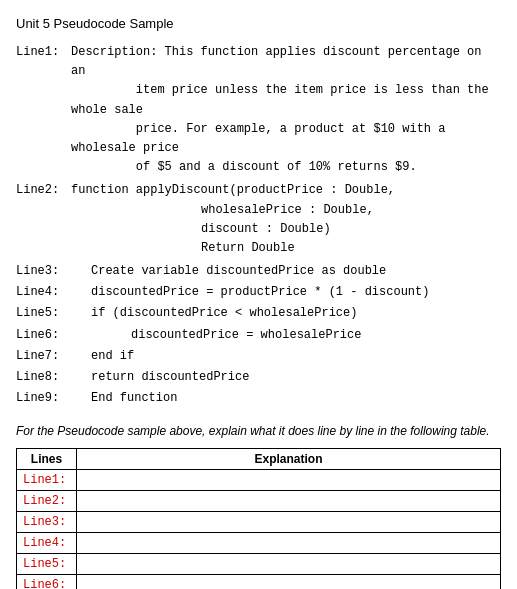  What do you see at coordinates (258, 292) in the screenshot?
I see `code-line-4: Line4: discountedPrice = productPrice * …` at bounding box center [258, 292].